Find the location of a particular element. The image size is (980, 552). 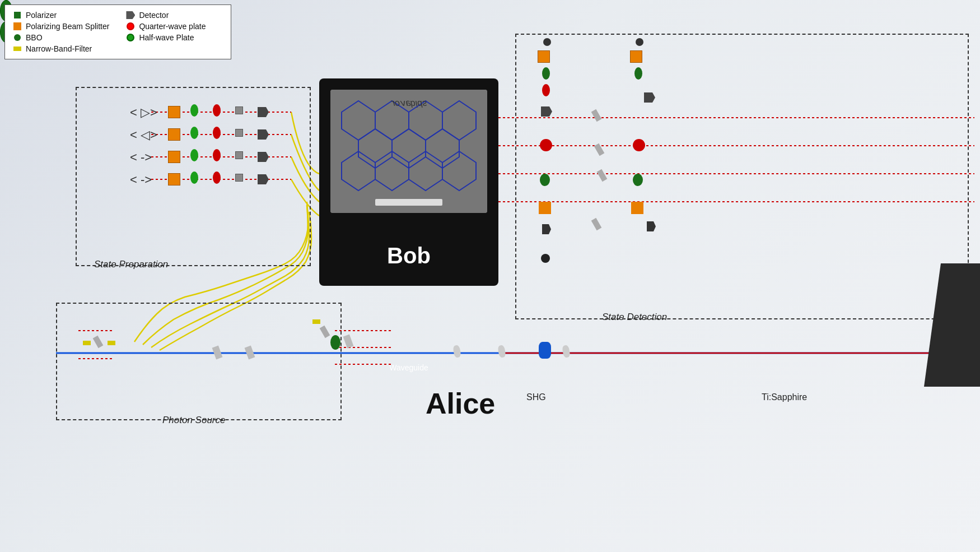

bbo-det-r2 is located at coordinates (638, 180).